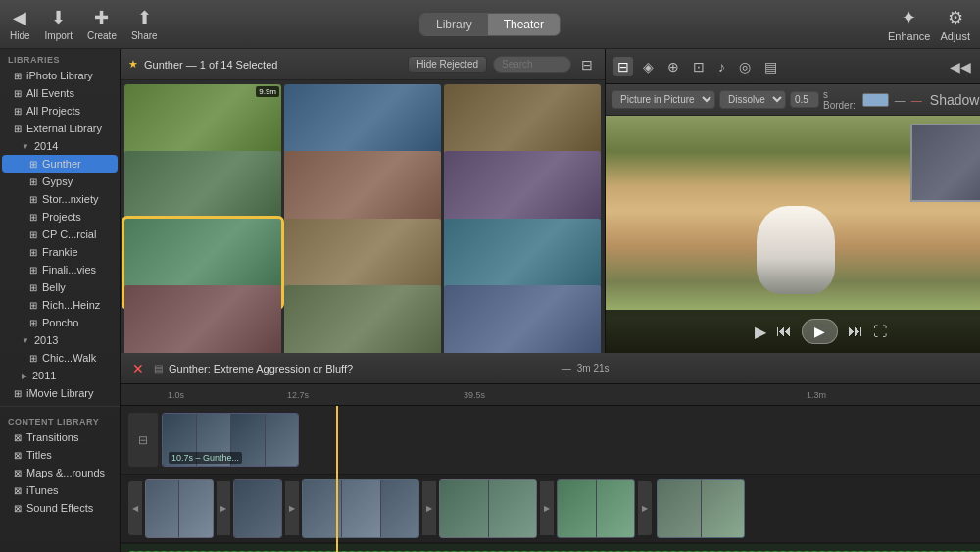 This screenshot has height=552, width=980. Describe the element at coordinates (268, 92) in the screenshot. I see `clip-duration-badge: 9.9m` at that location.